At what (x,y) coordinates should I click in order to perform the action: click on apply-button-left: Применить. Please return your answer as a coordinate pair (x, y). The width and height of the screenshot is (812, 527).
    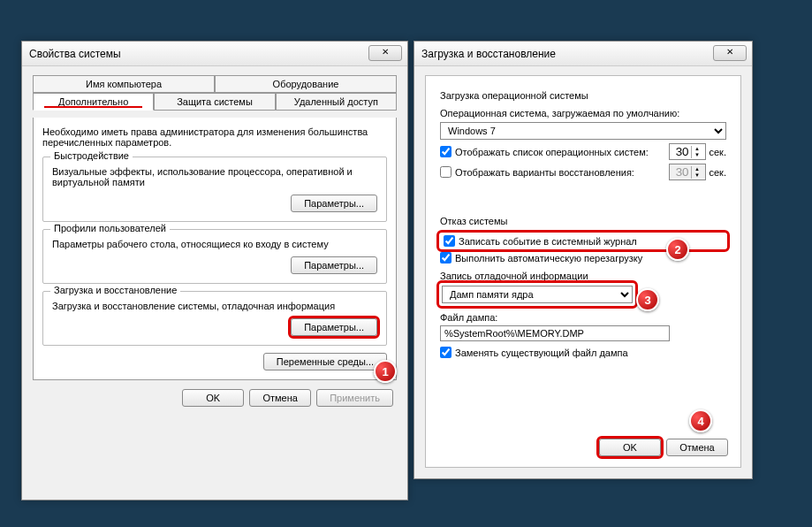
    Looking at the image, I should click on (355, 398).